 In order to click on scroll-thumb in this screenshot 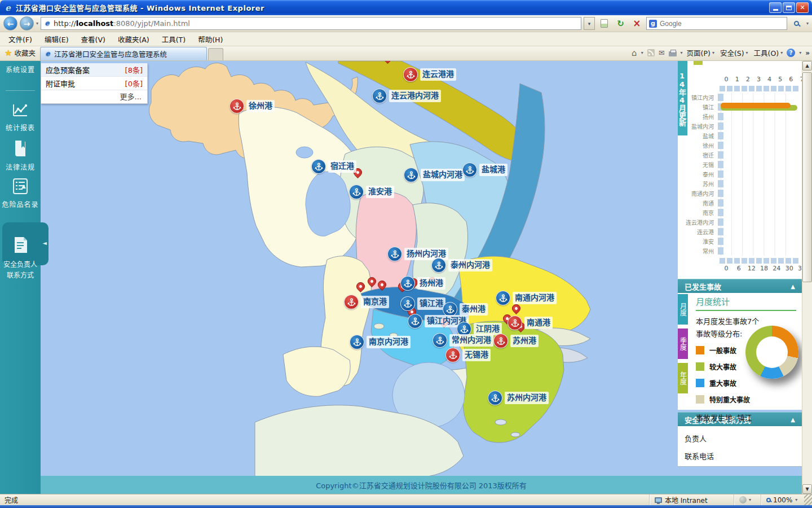, I will do `click(807, 177)`.